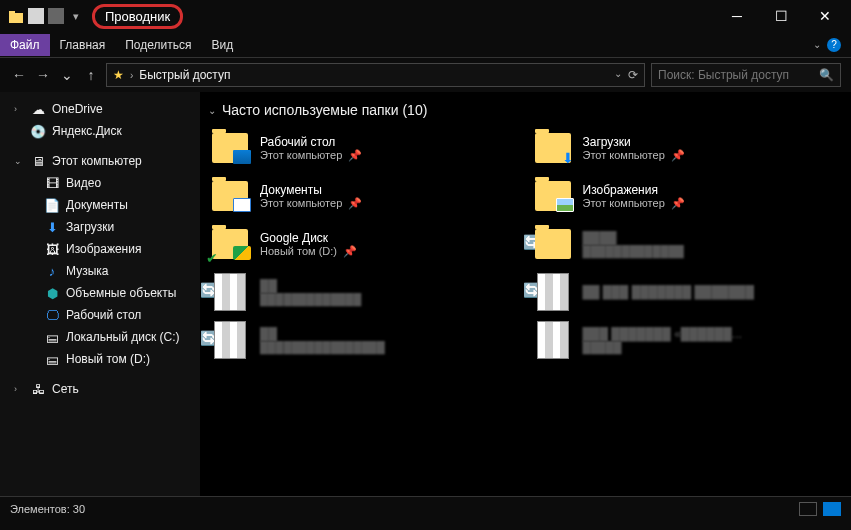  Describe the element at coordinates (158, 45) in the screenshot. I see `tab-share: Поделиться` at that location.